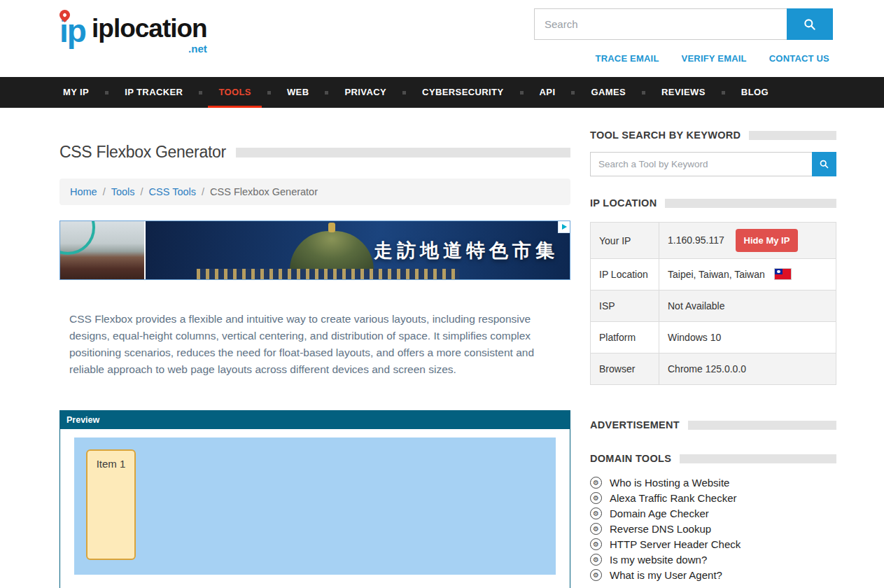 Image resolution: width=884 pixels, height=588 pixels. What do you see at coordinates (683, 24) in the screenshot?
I see `header-search` at bounding box center [683, 24].